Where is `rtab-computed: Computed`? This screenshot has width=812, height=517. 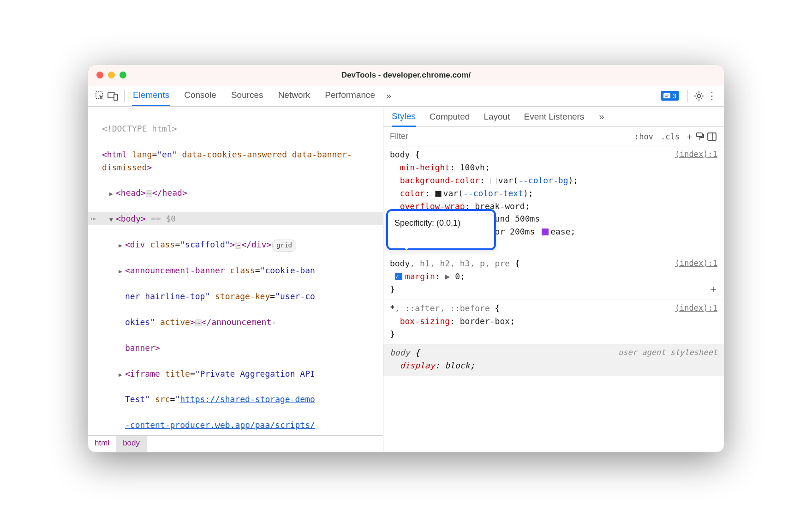
rtab-computed: Computed is located at coordinates (450, 117).